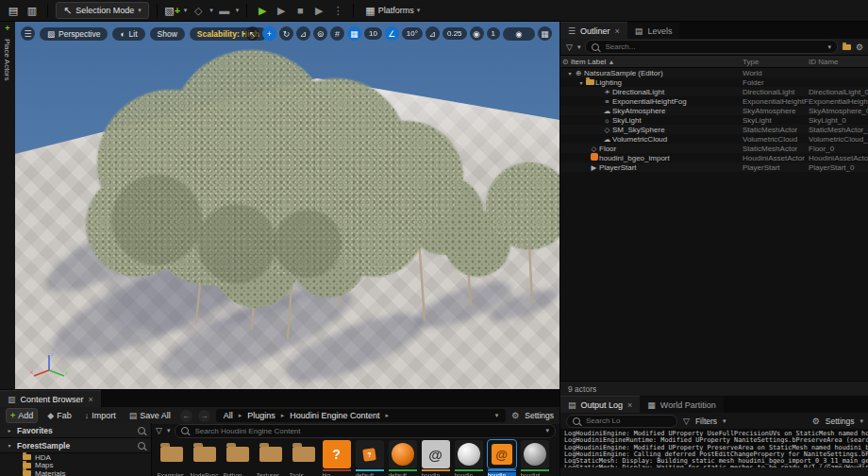 This screenshot has height=476, width=868. What do you see at coordinates (622, 421) in the screenshot?
I see `log-search-box` at bounding box center [622, 421].